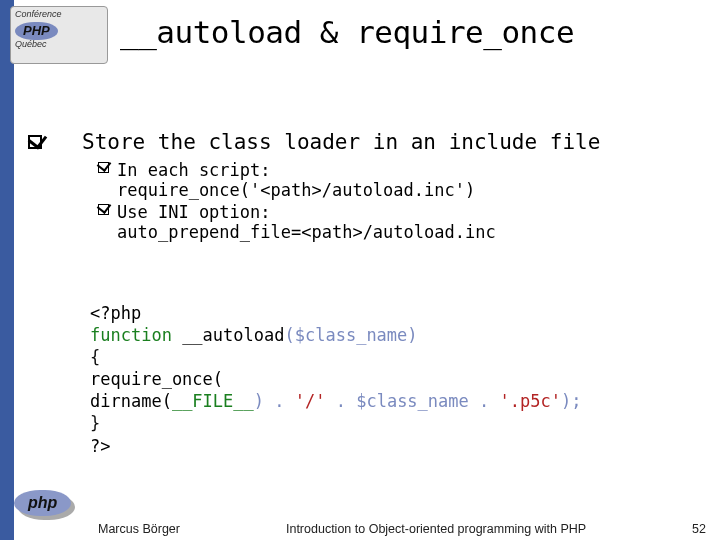 This screenshot has height=540, width=720. I want to click on code-end: );, so click(571, 401).